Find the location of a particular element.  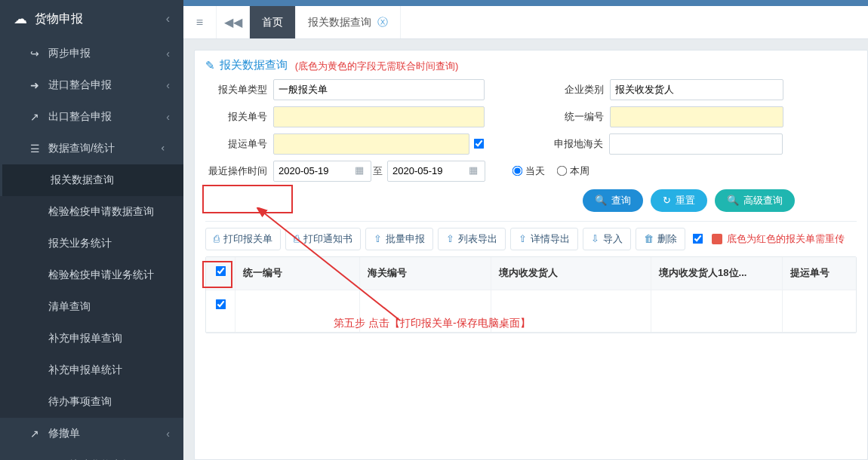

tabs-back-button: ◀◀ is located at coordinates (233, 23).